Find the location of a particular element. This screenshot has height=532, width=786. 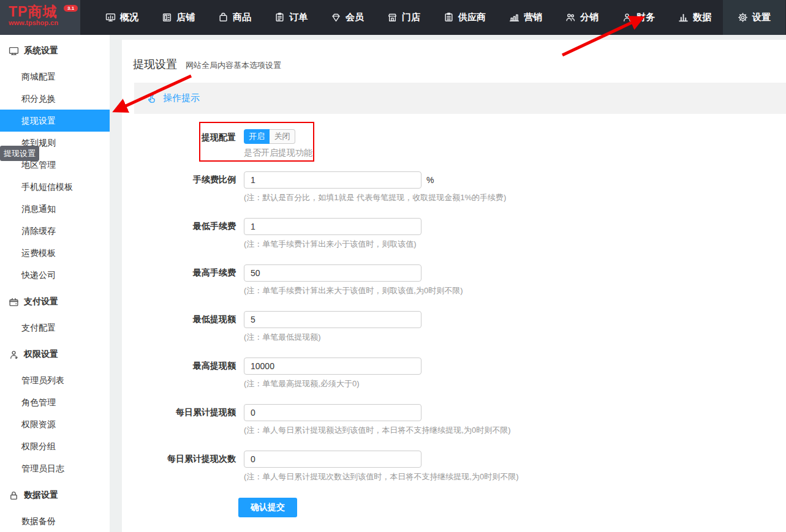

nav-finance: 财务 is located at coordinates (638, 17).